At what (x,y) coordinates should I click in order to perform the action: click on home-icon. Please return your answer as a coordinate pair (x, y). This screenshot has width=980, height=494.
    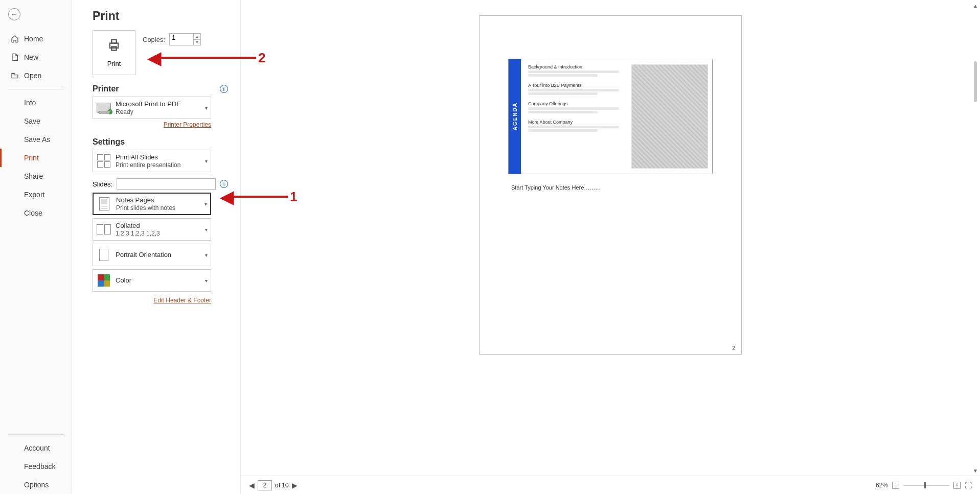
    Looking at the image, I should click on (15, 39).